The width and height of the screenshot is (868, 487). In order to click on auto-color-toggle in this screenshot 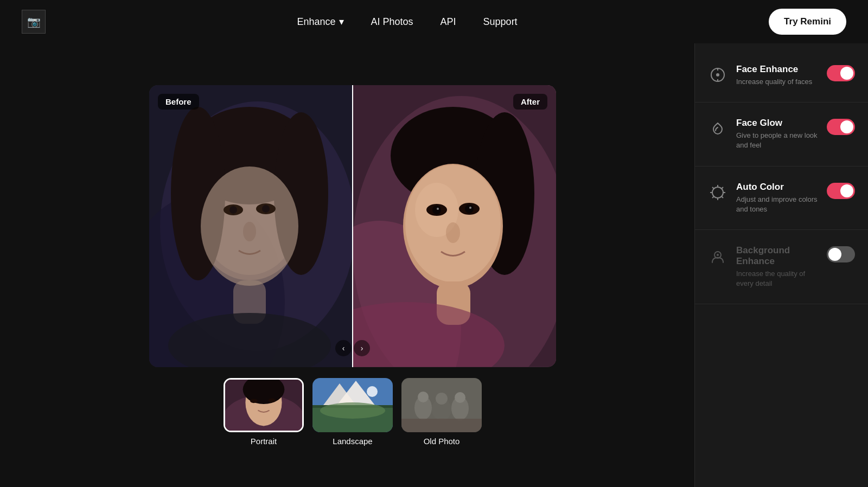, I will do `click(841, 191)`.